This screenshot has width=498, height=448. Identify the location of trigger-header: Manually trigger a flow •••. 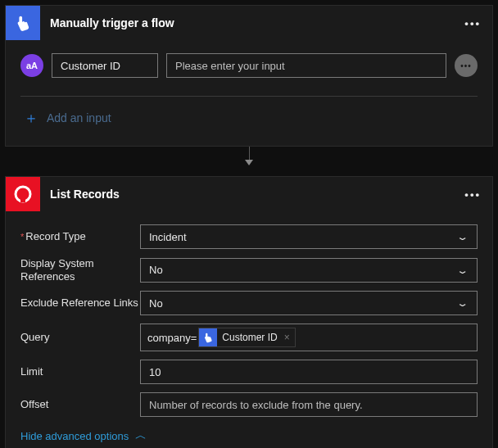
(249, 23).